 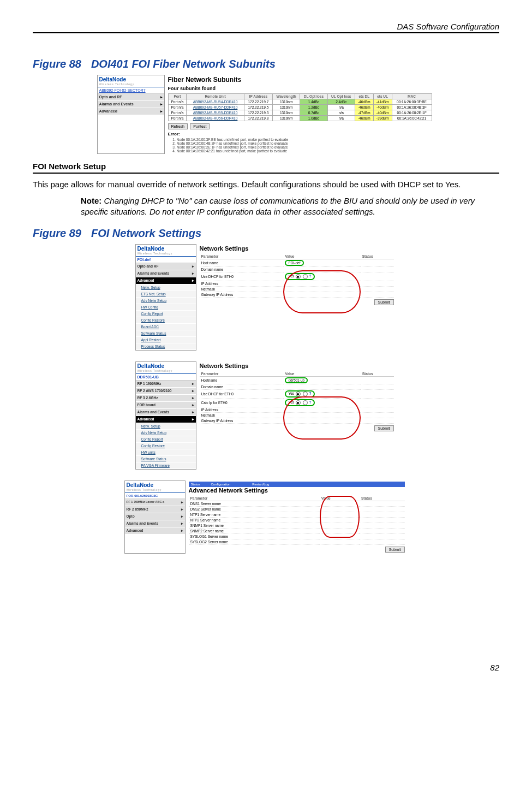 I want to click on figure-88-prefix: Figure 88, so click(x=57, y=64).